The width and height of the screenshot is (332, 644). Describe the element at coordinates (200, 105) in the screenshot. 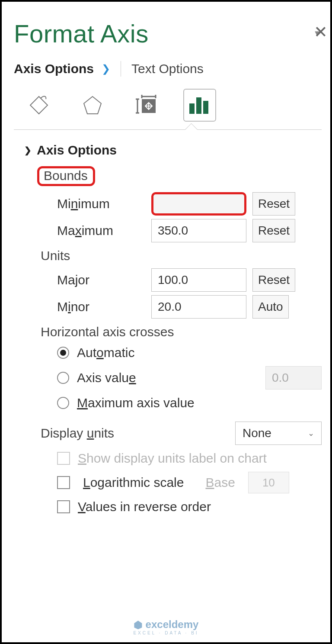

I see `axis-options-icon` at that location.